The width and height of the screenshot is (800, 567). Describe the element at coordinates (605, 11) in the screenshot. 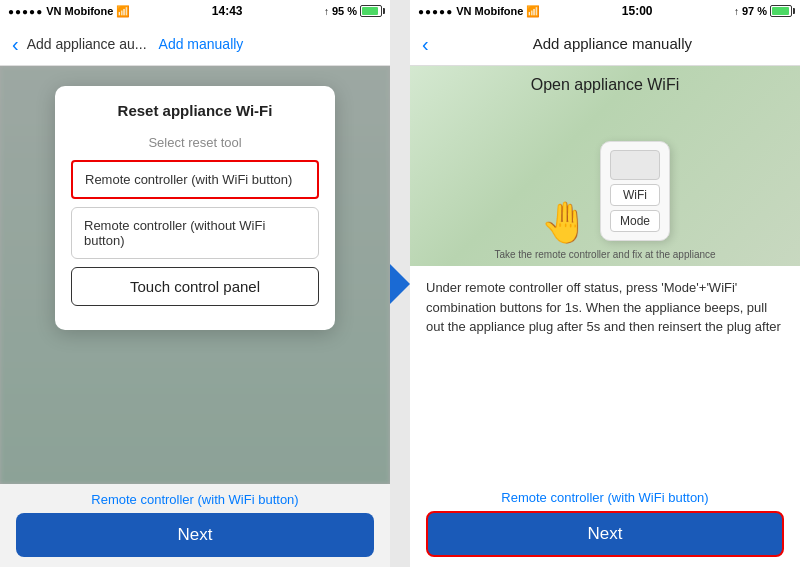

I see `right-status-bar: ●●●●● VN Mobifone 📶 15:00 ↑ 97 %` at that location.